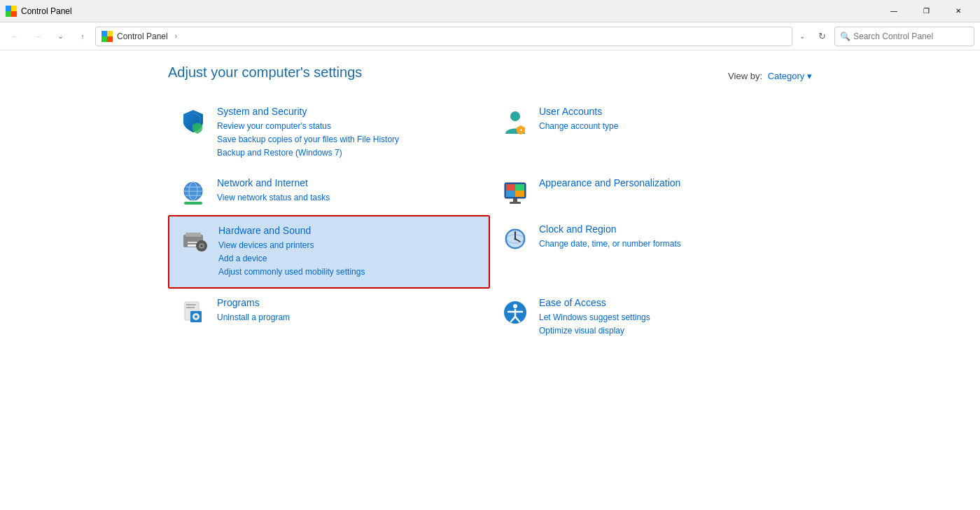 The image size is (980, 510). I want to click on system-security-title: System and Security, so click(308, 111).